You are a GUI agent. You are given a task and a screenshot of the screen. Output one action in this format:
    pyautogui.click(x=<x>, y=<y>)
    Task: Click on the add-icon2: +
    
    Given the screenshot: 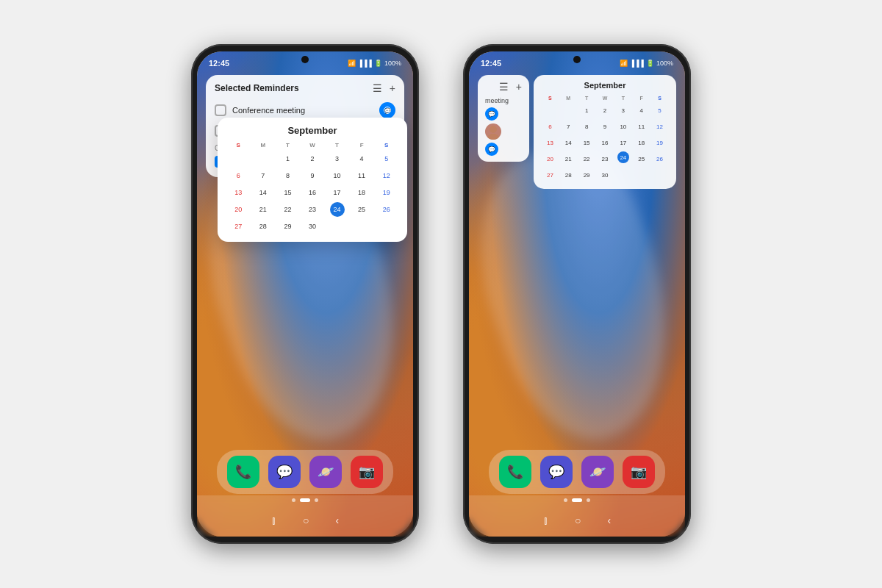 What is the action you would take?
    pyautogui.click(x=519, y=87)
    